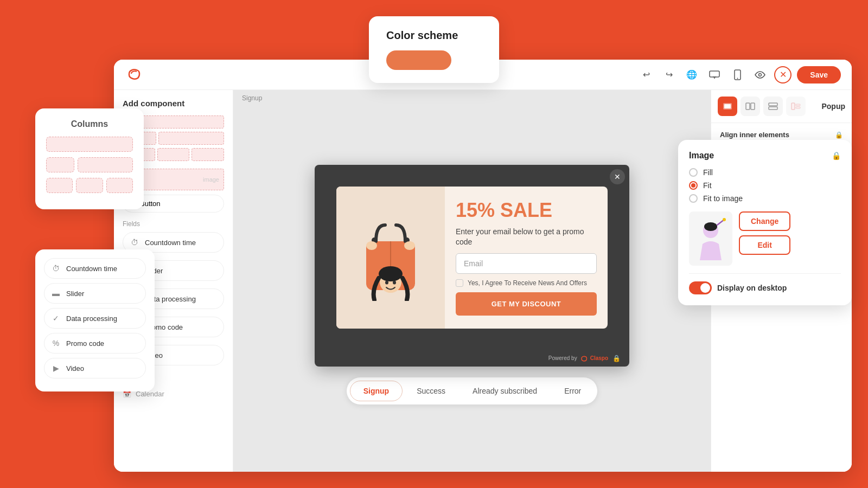  What do you see at coordinates (419, 60) in the screenshot?
I see `color-scheme-swatch` at bounding box center [419, 60].